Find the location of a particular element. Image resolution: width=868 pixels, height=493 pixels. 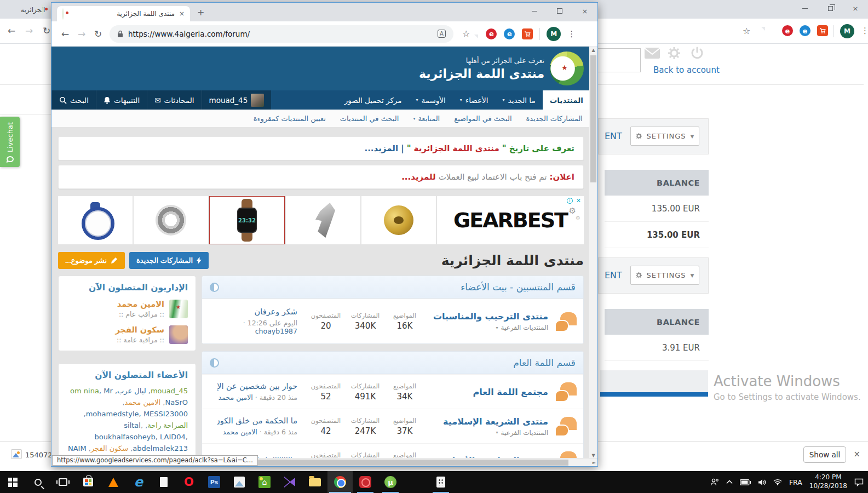

vertical-scrollbar: ▲ ▼ is located at coordinates (594, 253).